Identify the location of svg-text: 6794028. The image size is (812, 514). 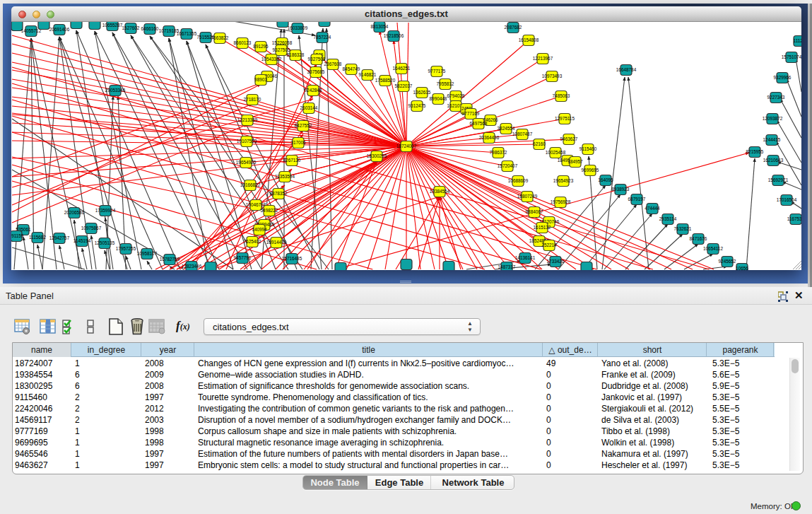
(457, 96).